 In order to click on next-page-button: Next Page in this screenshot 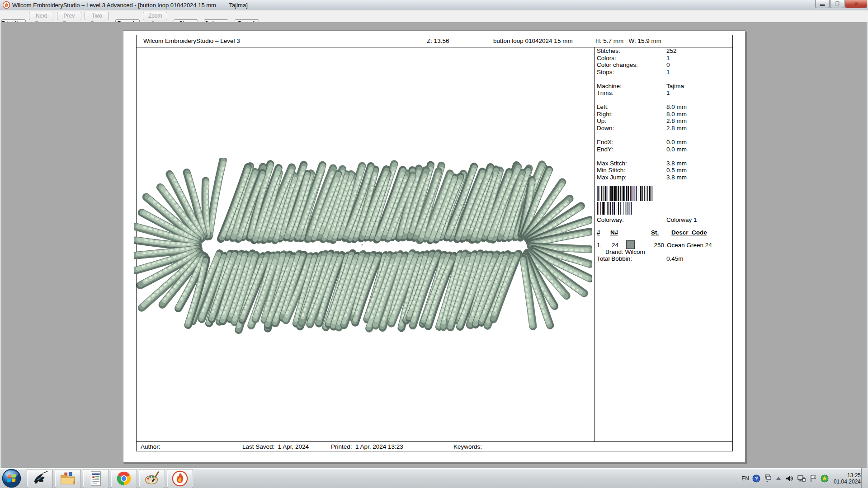, I will do `click(41, 16)`.